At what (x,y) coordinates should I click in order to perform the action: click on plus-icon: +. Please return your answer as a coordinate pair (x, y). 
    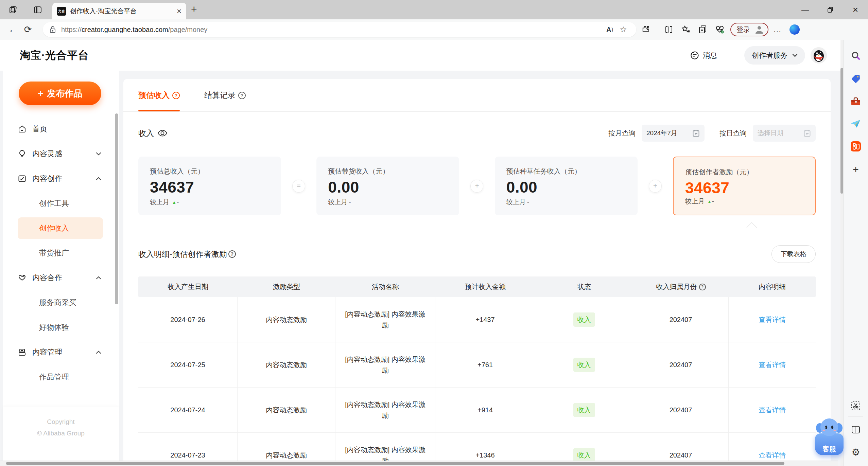
    Looking at the image, I should click on (41, 93).